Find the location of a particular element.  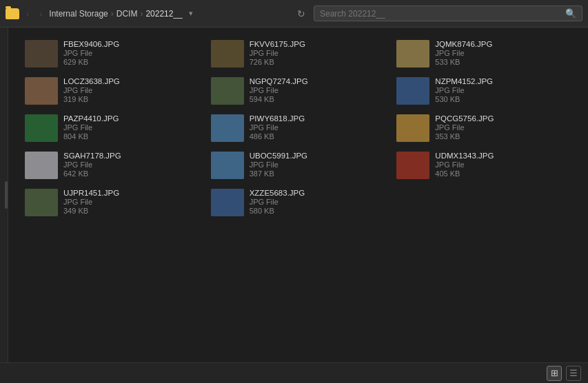

file-name: FBEX9406.JPG is located at coordinates (91, 44).